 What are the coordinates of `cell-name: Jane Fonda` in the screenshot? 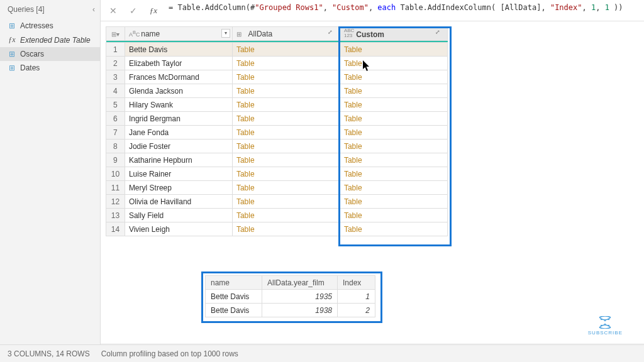 It's located at (179, 133).